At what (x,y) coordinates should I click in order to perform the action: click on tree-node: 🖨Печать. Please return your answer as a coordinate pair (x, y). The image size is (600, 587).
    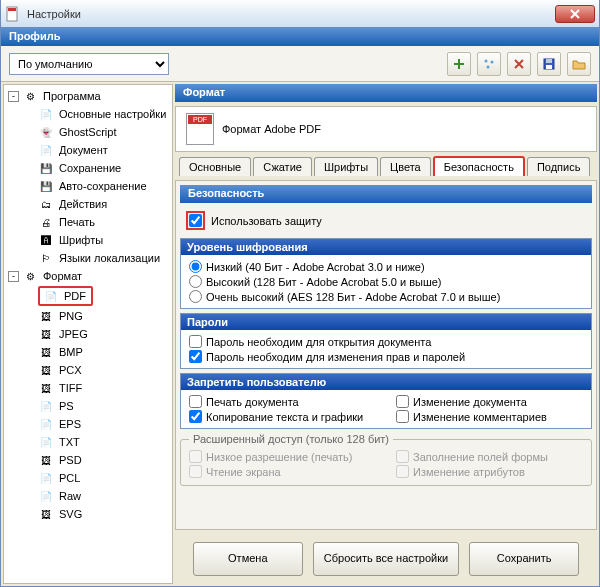
    Looking at the image, I should click on (88, 222).